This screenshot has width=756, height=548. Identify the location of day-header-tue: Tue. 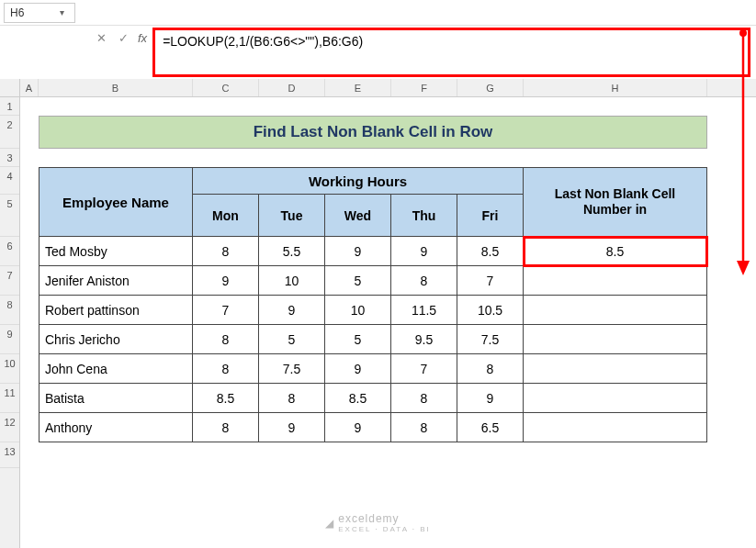
(292, 216).